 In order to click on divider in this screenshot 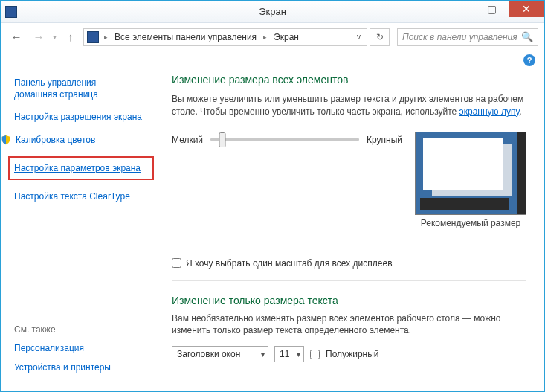, I will do `click(349, 281)`.